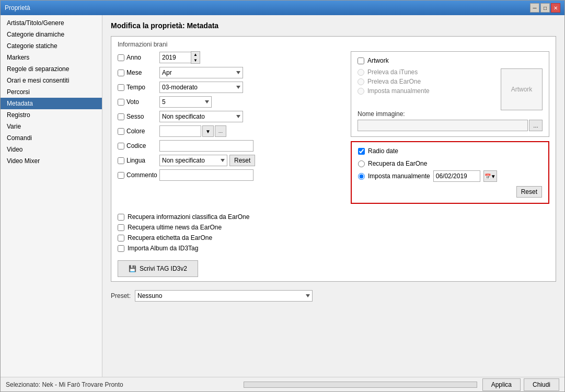 This screenshot has width=565, height=392. Describe the element at coordinates (521, 385) in the screenshot. I see `status-buttons: Applica Chiudi` at that location.